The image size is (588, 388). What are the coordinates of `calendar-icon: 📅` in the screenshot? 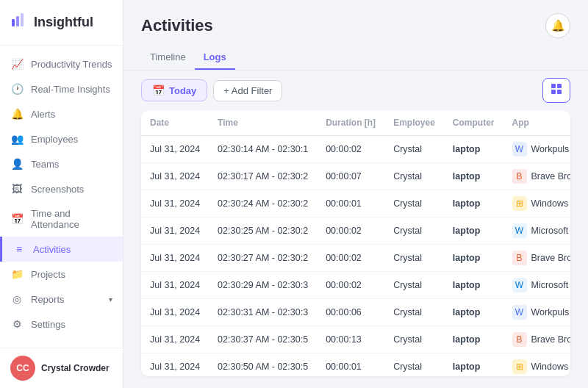 It's located at (159, 90).